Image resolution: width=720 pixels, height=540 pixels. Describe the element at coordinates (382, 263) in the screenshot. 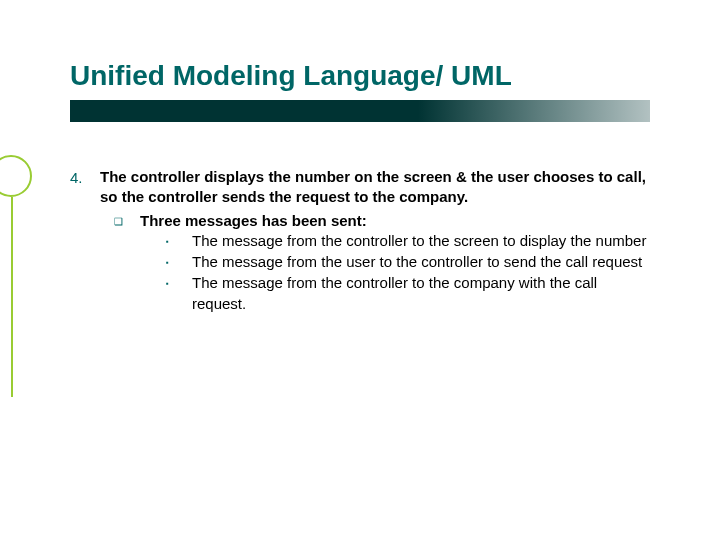

I see `sub-item: ❑ Three messages has been sent: ▪ The me…` at that location.